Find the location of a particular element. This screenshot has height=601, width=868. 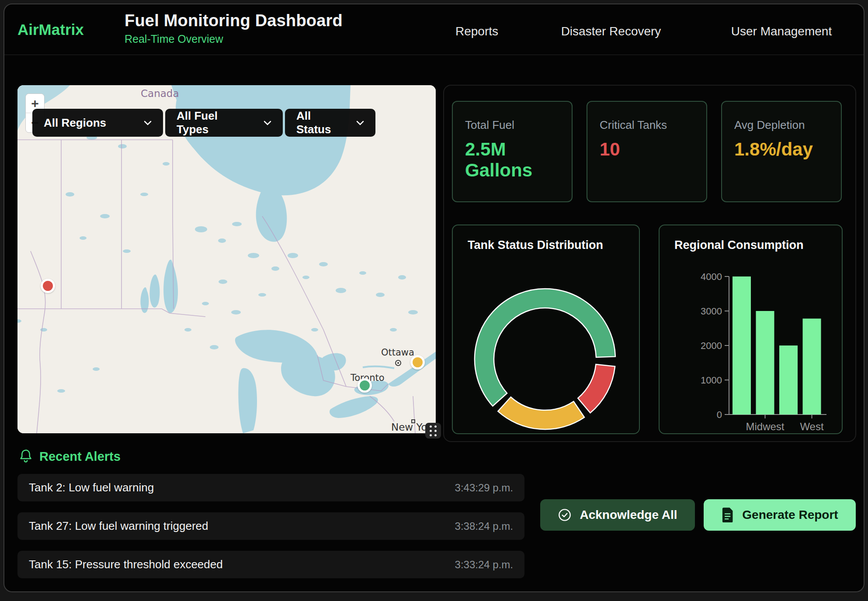

page-title: Fuel Monitoring Dashboard is located at coordinates (233, 21).